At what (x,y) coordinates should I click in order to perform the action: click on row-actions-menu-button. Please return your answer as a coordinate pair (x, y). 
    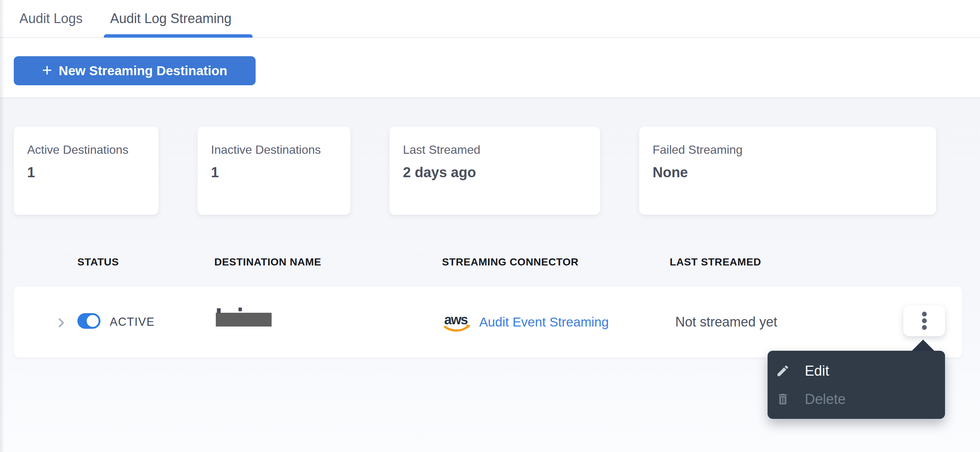
    Looking at the image, I should click on (924, 321).